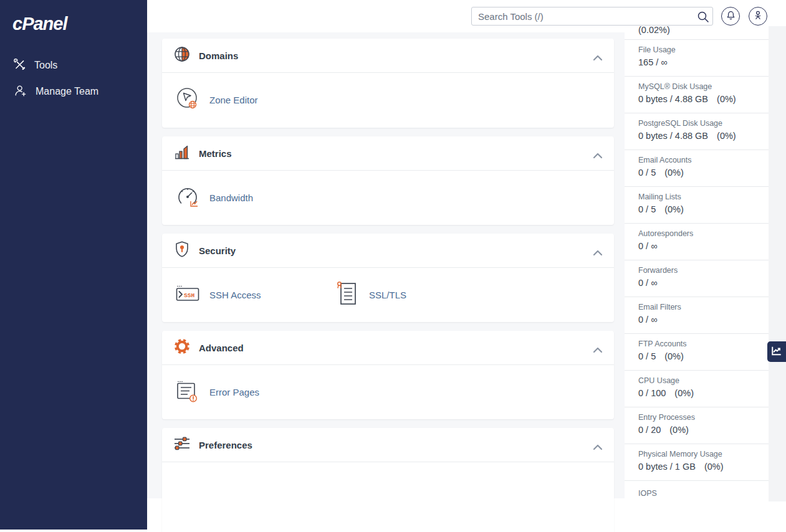  What do you see at coordinates (697, 426) in the screenshot?
I see `stat-entry-processes: Entry Processes 0 / 20(0%)` at bounding box center [697, 426].